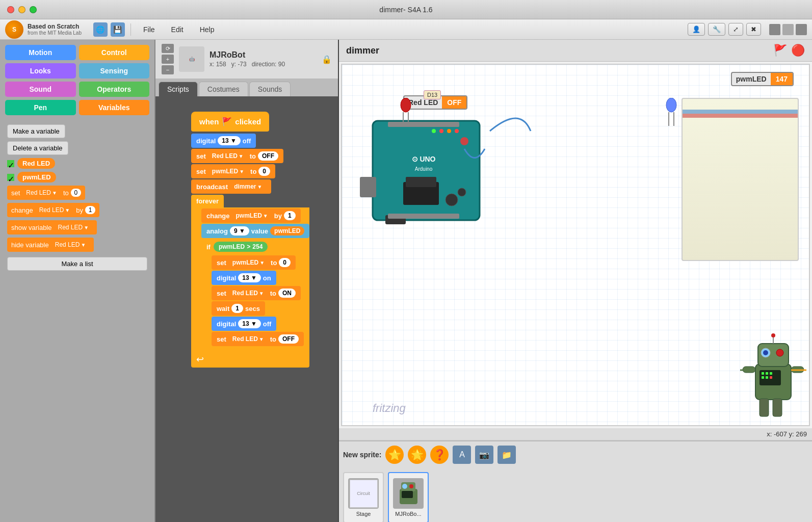  Describe the element at coordinates (118, 30) in the screenshot. I see `save-icon: 💾` at that location.